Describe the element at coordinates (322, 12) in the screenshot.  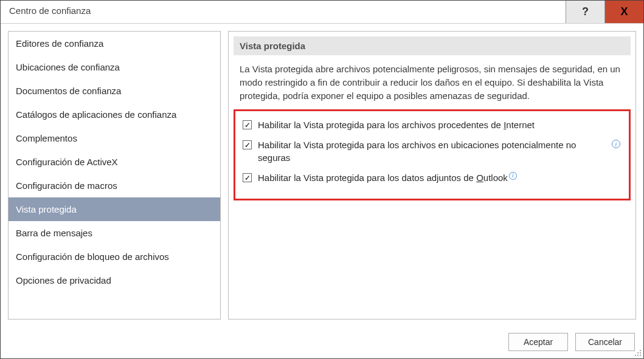
I see `titlebar: Centro de confianza ? X` at that location.